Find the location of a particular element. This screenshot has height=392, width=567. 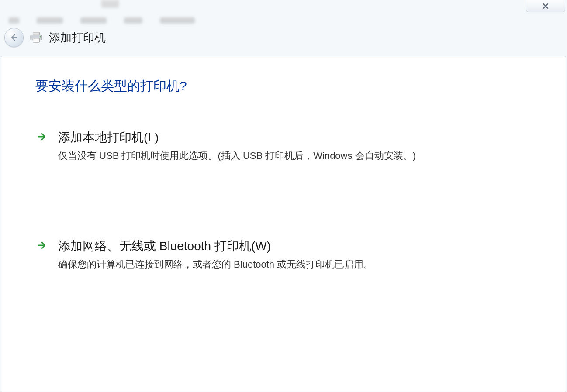

option-body: 添加本地打印机(L) 仅当没有 USB 打印机时使用此选项。(插入 USB 打印… is located at coordinates (237, 146).